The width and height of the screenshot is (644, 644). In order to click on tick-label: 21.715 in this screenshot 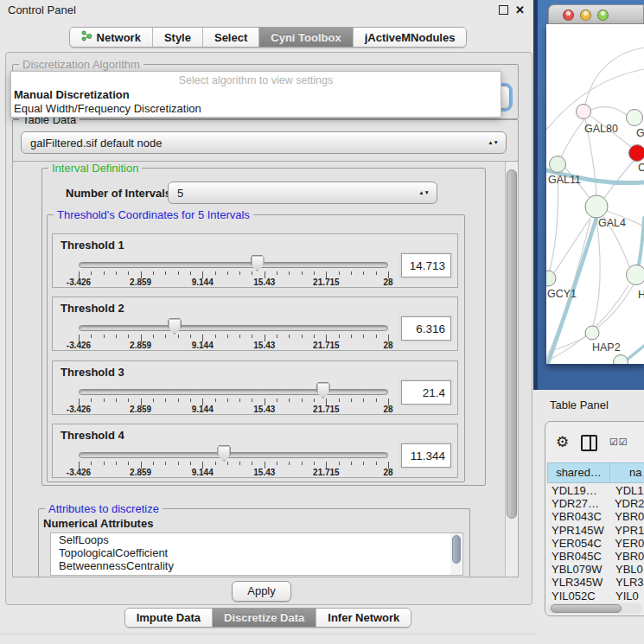, I will do `click(327, 282)`.